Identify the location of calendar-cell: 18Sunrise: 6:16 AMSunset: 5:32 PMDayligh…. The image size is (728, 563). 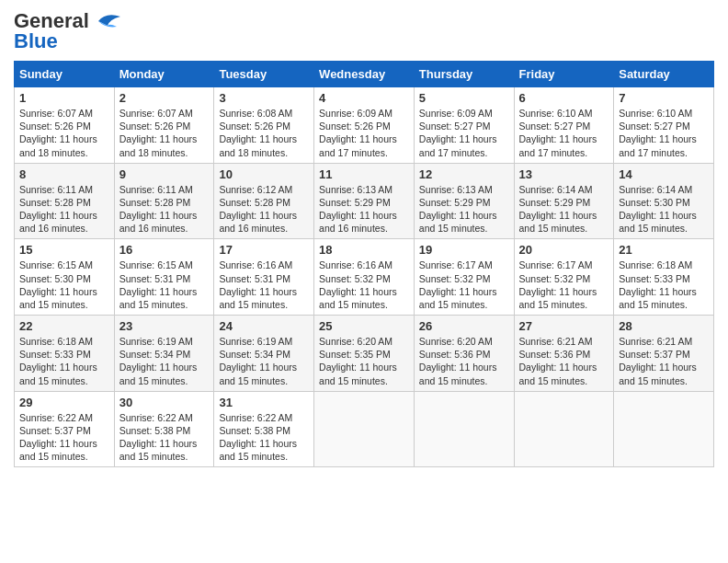
(364, 278).